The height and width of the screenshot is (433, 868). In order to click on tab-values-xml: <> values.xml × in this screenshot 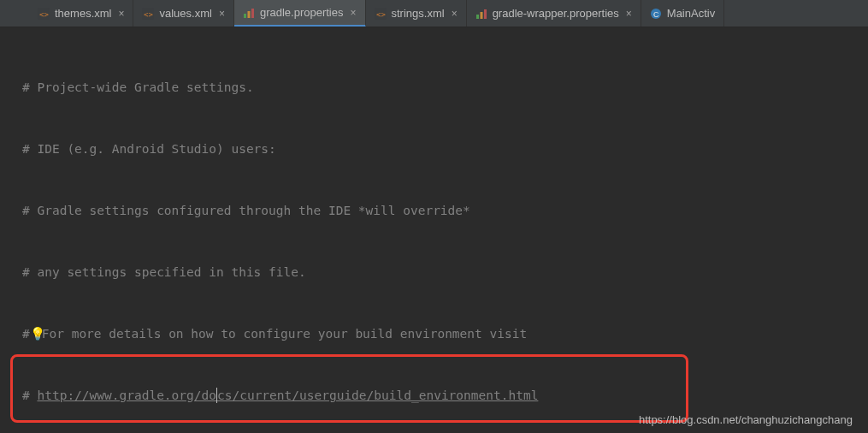, I will do `click(183, 14)`.